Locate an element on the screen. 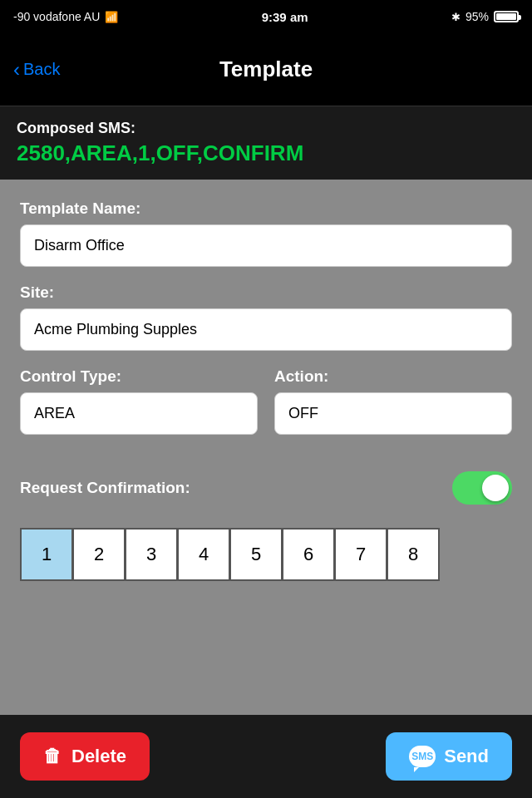 The width and height of the screenshot is (532, 798). num-btn-7: 7 is located at coordinates (361, 554).